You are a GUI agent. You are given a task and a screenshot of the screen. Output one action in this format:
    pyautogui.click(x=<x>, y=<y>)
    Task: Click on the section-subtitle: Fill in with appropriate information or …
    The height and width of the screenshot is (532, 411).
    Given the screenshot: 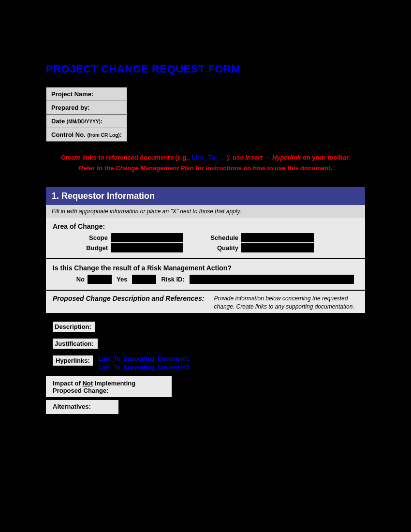 What is the action you would take?
    pyautogui.click(x=206, y=211)
    